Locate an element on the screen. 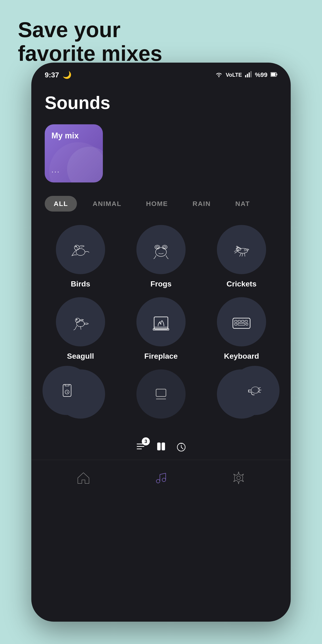 Image resolution: width=322 pixels, height=644 pixels. page-headline: Save your favorite mixes is located at coordinates (90, 42).